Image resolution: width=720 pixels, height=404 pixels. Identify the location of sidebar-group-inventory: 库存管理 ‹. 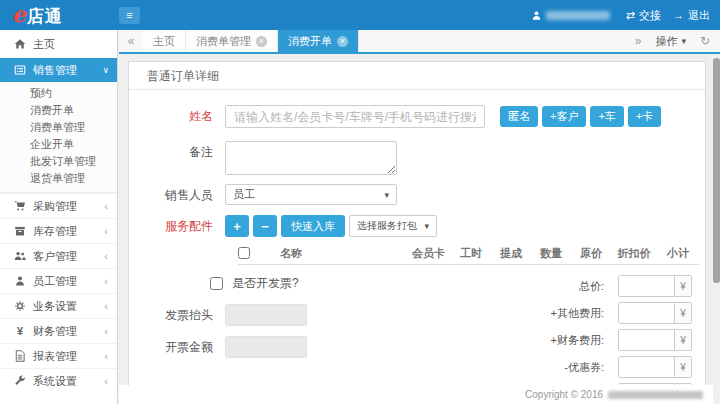
(58, 230).